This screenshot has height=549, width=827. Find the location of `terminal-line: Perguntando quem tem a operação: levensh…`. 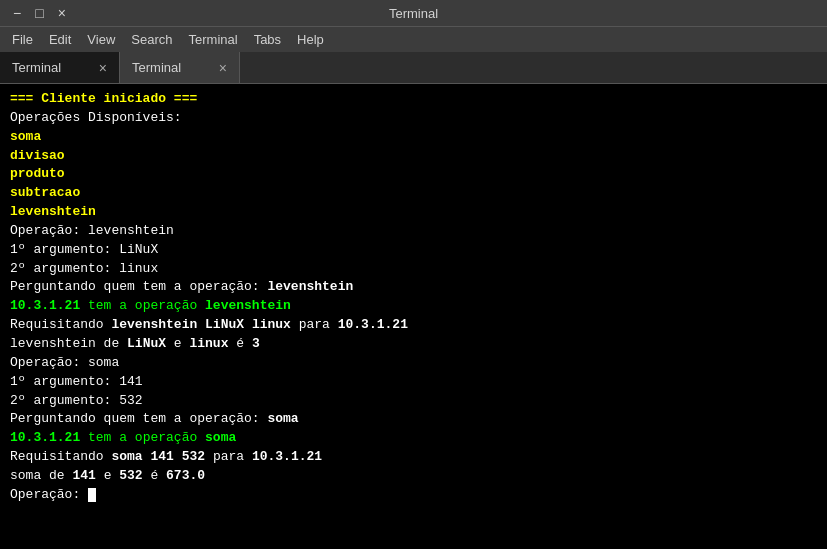

terminal-line: Perguntando quem tem a operação: levensh… is located at coordinates (414, 288).